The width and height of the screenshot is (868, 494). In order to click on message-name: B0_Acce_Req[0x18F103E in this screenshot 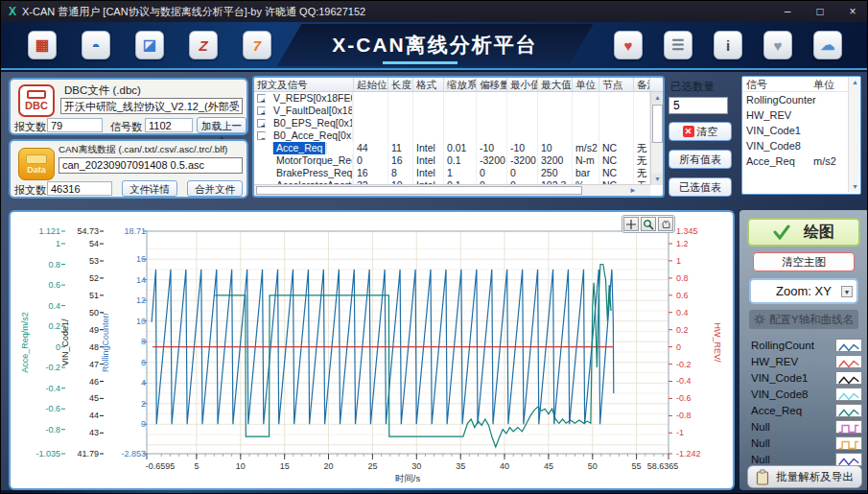, I will do `click(312, 136)`.